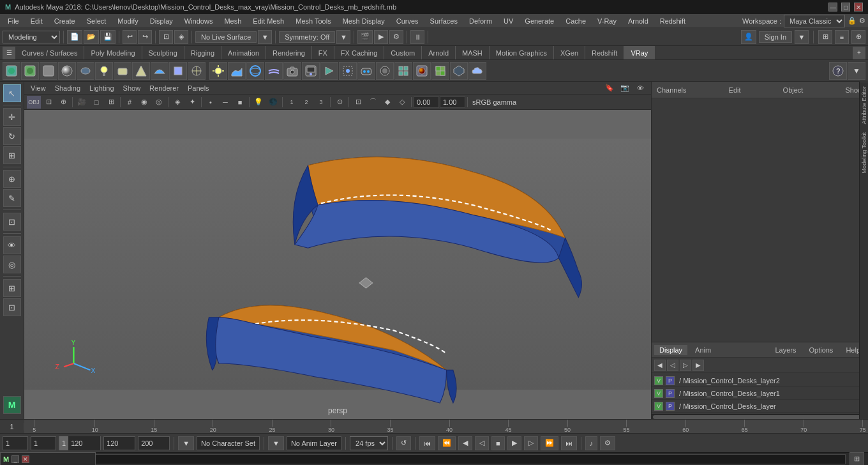 The height and width of the screenshot is (465, 868). Describe the element at coordinates (539, 21) in the screenshot. I see `menu-generate: Generate` at that location.